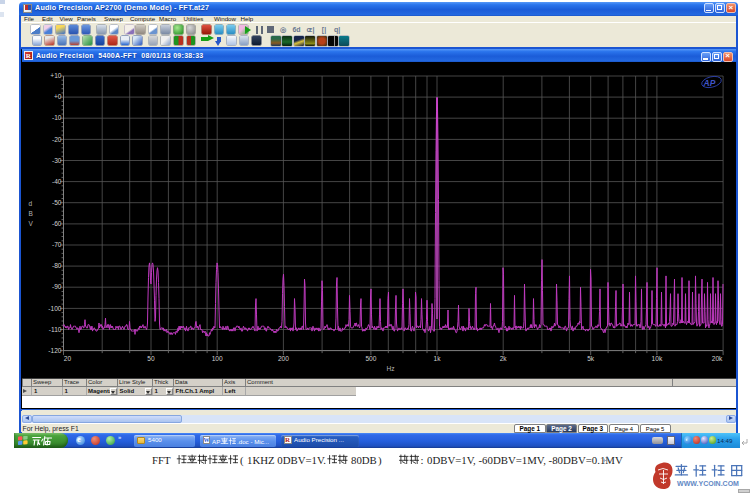 This screenshot has height=493, width=750. Describe the element at coordinates (503, 358) in the screenshot. I see `svg-text: 2k` at that location.